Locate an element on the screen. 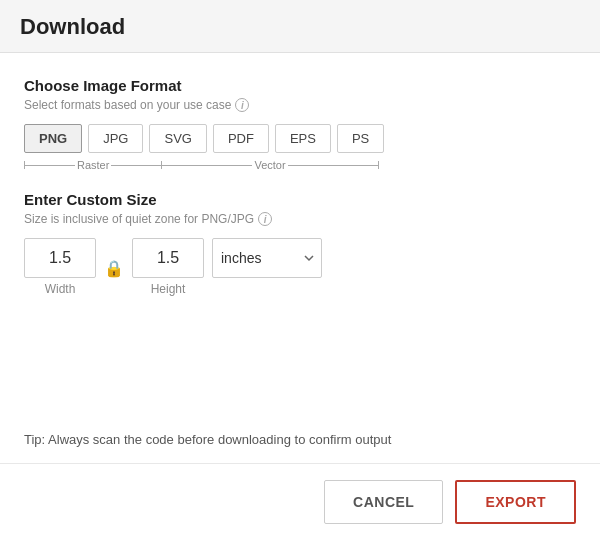 This screenshot has width=600, height=544. width-input-group: Width is located at coordinates (60, 267).